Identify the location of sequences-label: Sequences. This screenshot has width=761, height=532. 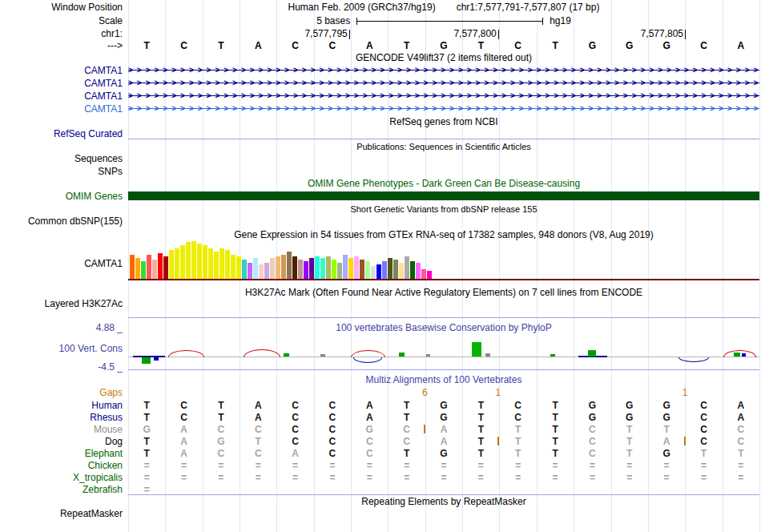
(61, 159).